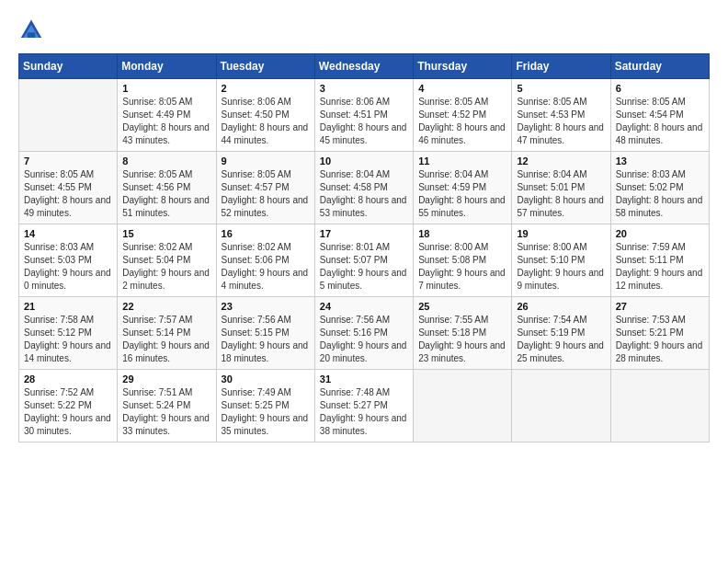 This screenshot has height=563, width=728. What do you see at coordinates (660, 339) in the screenshot?
I see `day-info: Sunrise: 7:53 AMSunset: 5:21 PMDaylight:…` at bounding box center [660, 339].